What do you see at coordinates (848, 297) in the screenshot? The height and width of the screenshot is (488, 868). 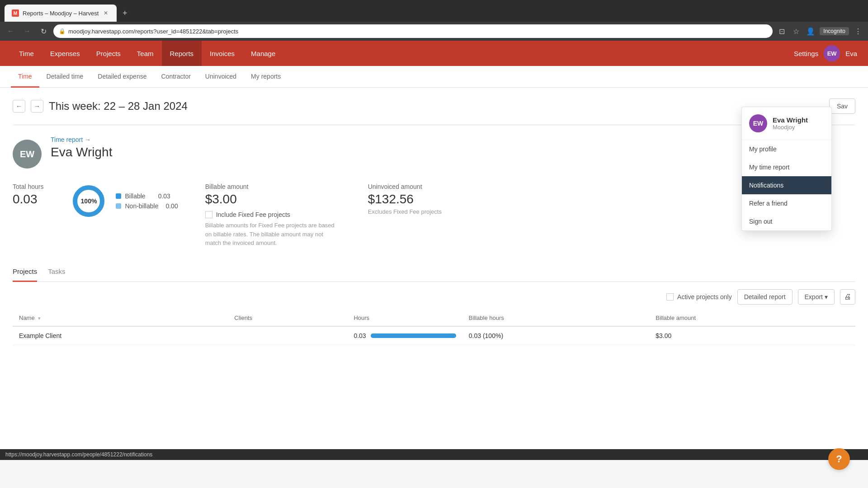 I see `print-icon: 🖨` at bounding box center [848, 297].